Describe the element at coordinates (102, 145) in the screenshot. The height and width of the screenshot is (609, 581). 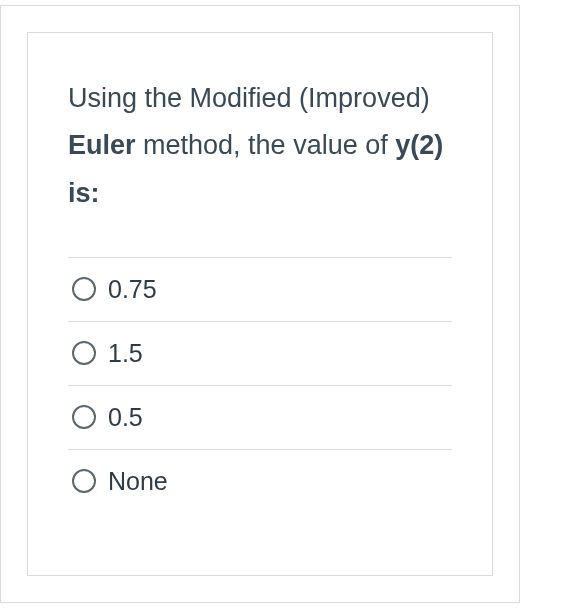
I see `question-bold1: Euler` at that location.